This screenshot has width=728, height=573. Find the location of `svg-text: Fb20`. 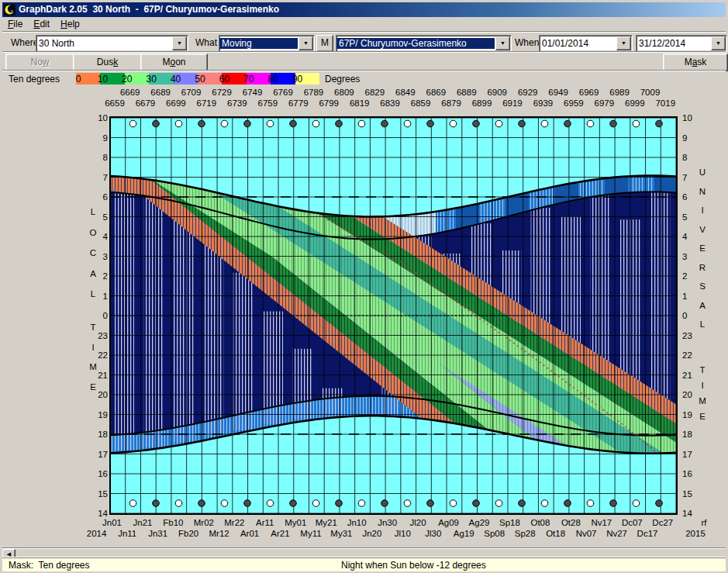

svg-text: Fb20 is located at coordinates (188, 533).